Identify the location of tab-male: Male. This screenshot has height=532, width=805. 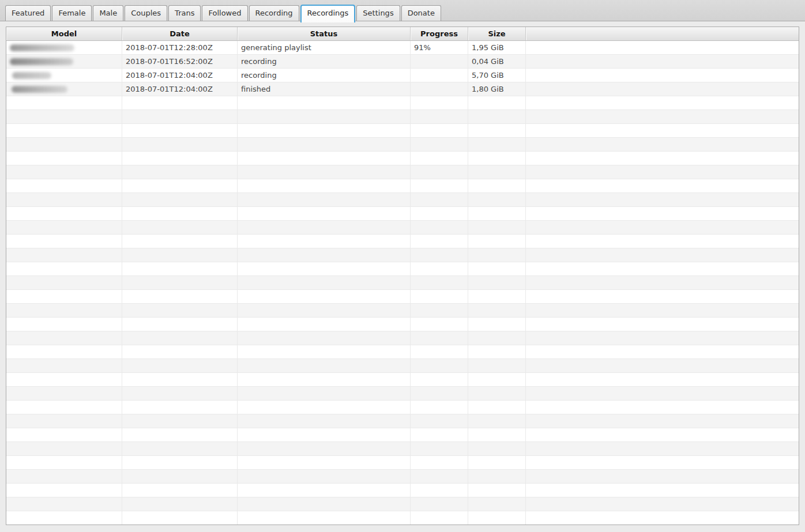
(108, 13).